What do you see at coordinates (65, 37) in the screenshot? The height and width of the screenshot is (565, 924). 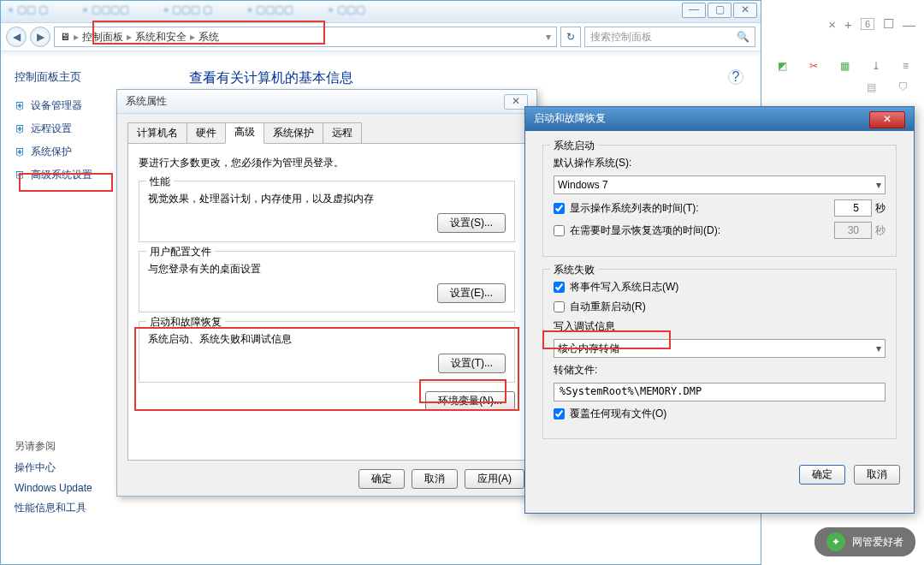 I see `pc-icon: 🖥` at bounding box center [65, 37].